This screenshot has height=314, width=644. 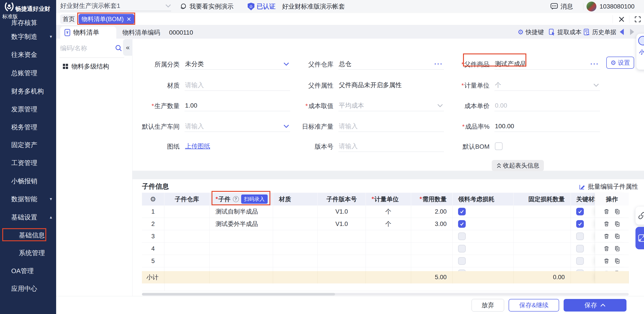 I want to click on close-page-button, so click(x=622, y=19).